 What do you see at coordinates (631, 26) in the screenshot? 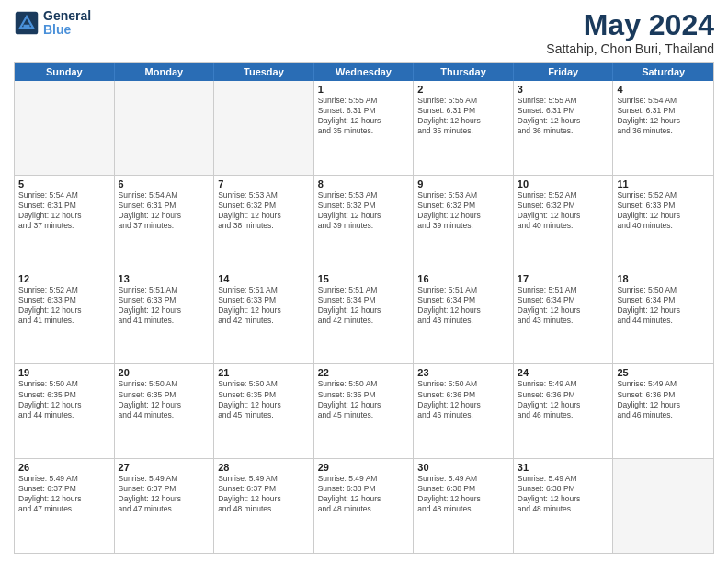
I see `main-title: May 2024` at bounding box center [631, 26].